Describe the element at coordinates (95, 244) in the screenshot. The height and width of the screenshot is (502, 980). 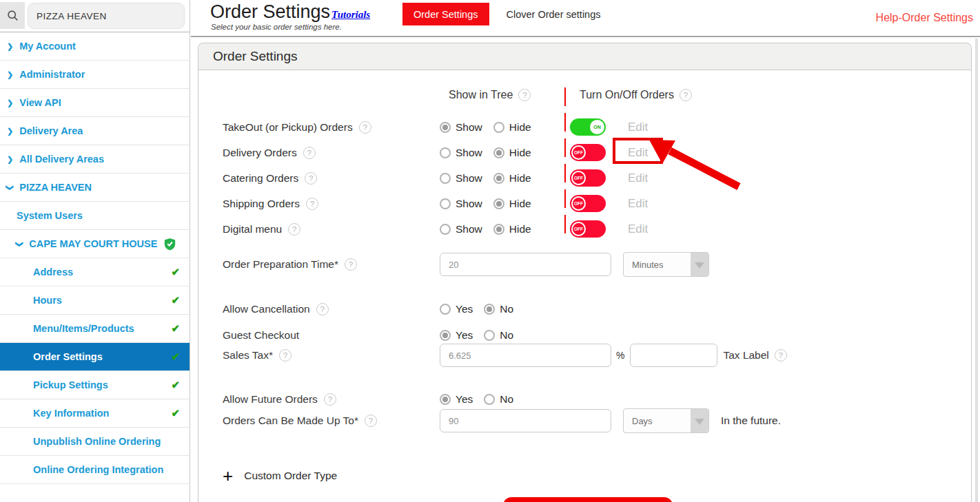
I see `sidebar-item-cape-may-court-house: ❯CAPE MAY COURT HOUSE` at that location.